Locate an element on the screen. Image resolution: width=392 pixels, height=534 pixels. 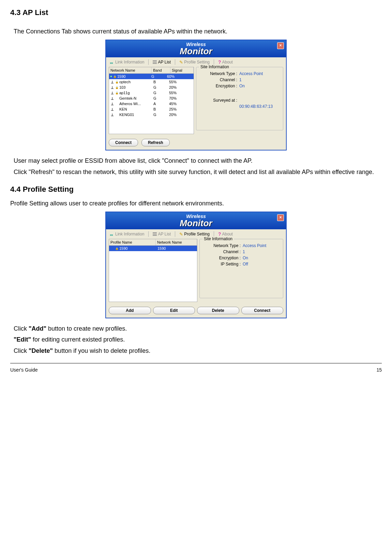
text-edit: "Edit" for editing current existed profi… is located at coordinates (198, 340).